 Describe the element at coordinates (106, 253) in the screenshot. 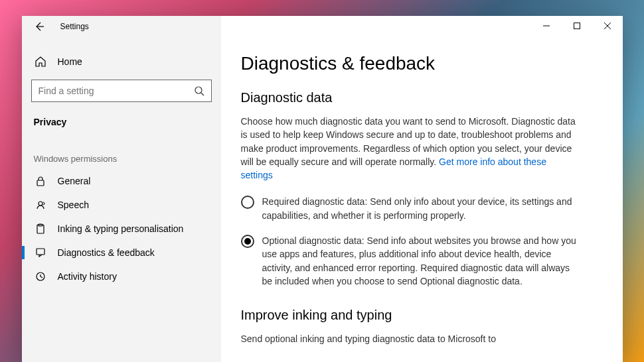

I see `sidebar-item-label: Diagnostics & feedback` at that location.